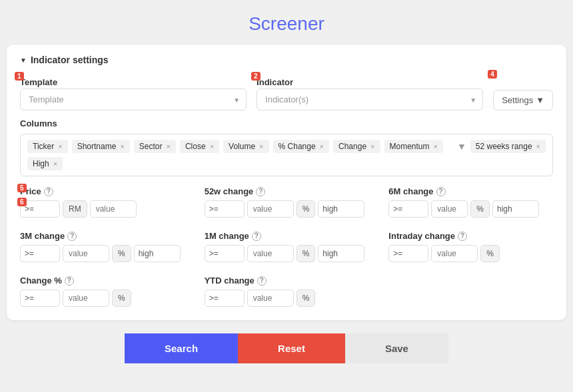 This screenshot has width=573, height=392. Describe the element at coordinates (523, 100) in the screenshot. I see `settings-button: Settings ▼` at that location.